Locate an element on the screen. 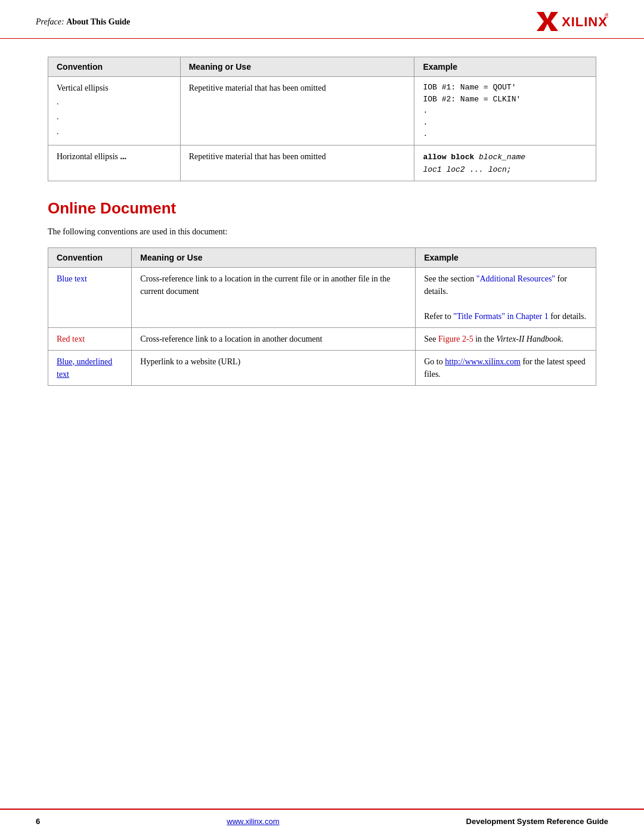  convention-cell-blue-underline: Blue, underlined text is located at coordinates (90, 367).